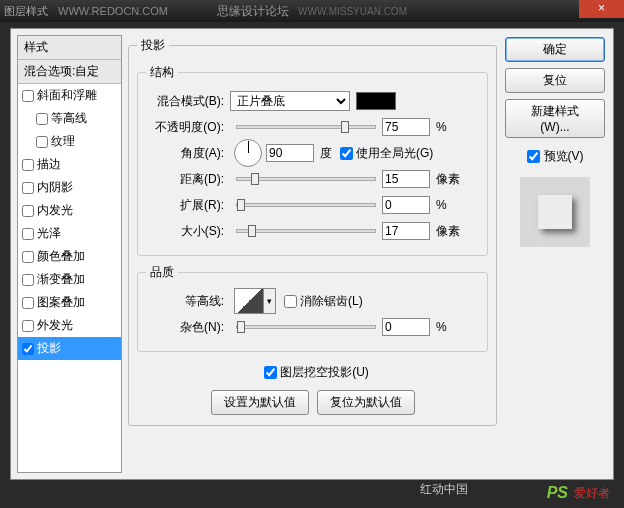  What do you see at coordinates (113, 11) in the screenshot?
I see `watermark-url-1: WWW.REDOCN.COM` at bounding box center [113, 11].